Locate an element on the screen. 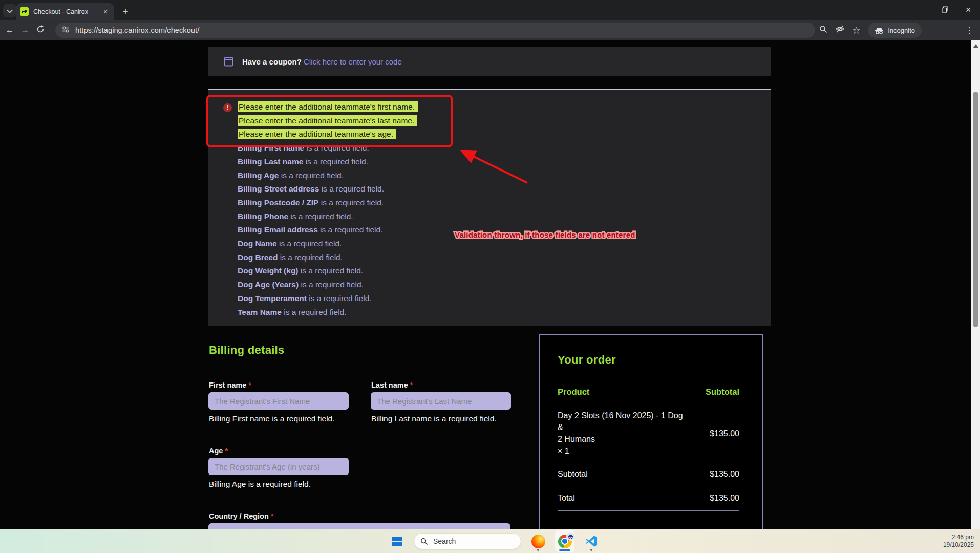 The width and height of the screenshot is (980, 553). tab-title: Checkout - Canirox is located at coordinates (67, 12).